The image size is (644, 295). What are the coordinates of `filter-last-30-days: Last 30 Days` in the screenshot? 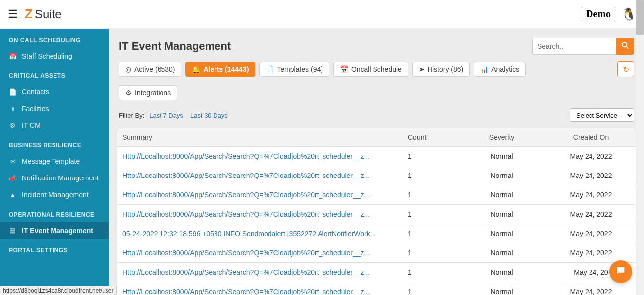 It's located at (209, 115).